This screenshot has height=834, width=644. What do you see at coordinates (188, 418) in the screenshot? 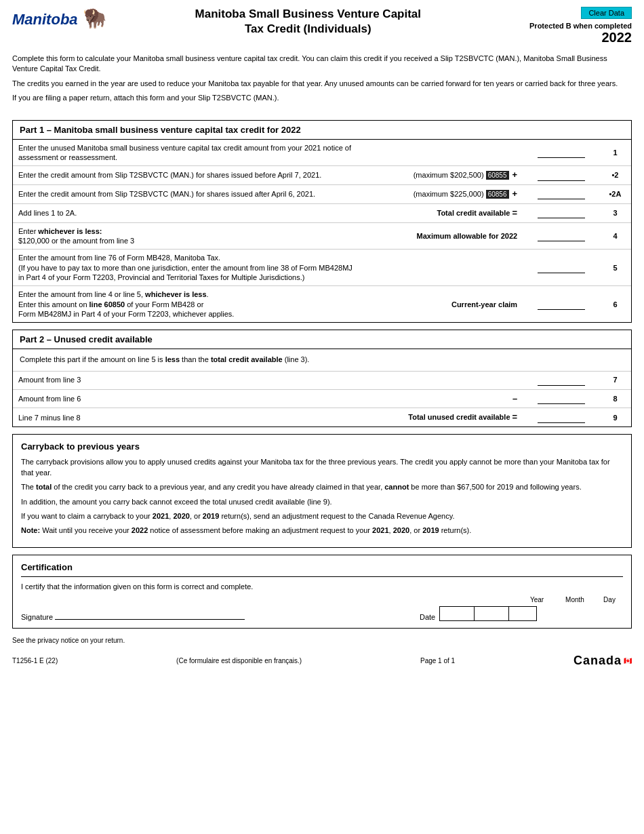
I see `row9-desc: Line 7 minus line 8` at bounding box center [188, 418].